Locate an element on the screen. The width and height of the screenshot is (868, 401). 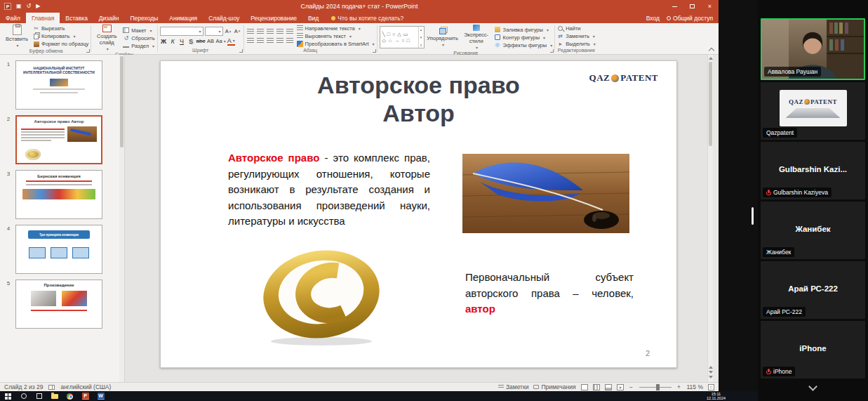
font-size-combo is located at coordinates (214, 31).